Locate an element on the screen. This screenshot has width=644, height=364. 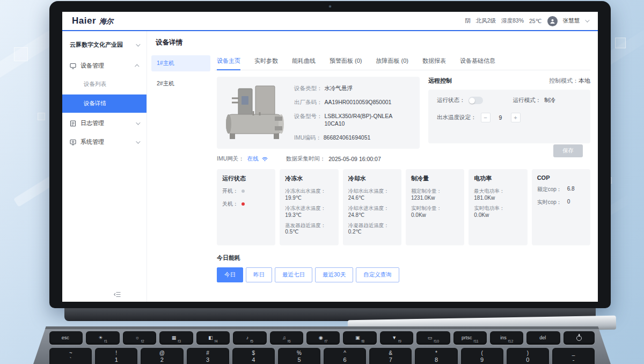
metric-value: 0.0Kw is located at coordinates (498, 215).